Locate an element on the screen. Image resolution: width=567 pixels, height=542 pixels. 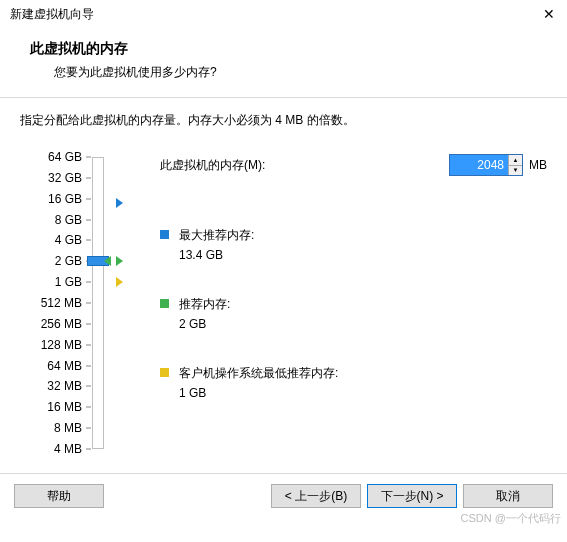
slider-label: 16 GB is located at coordinates (51, 199).